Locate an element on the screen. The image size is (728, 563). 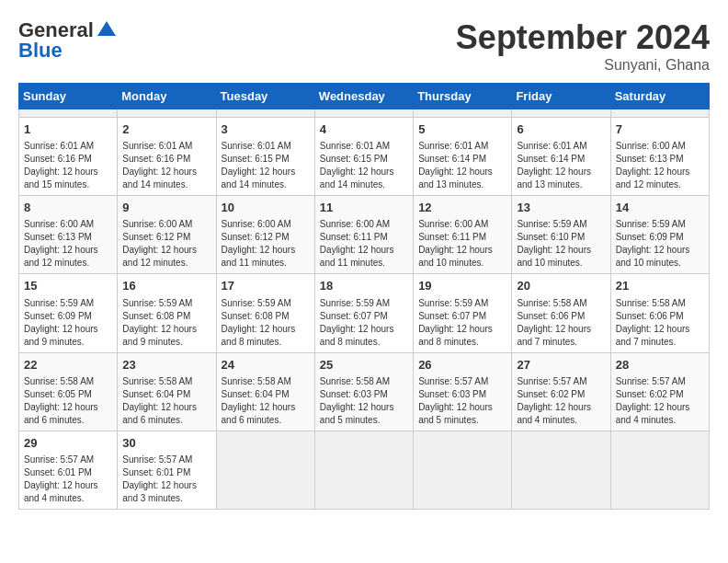
calendar-cell: 16Sunrise: 5:59 AMSunset: 6:08 PMDayligh… is located at coordinates (167, 313).